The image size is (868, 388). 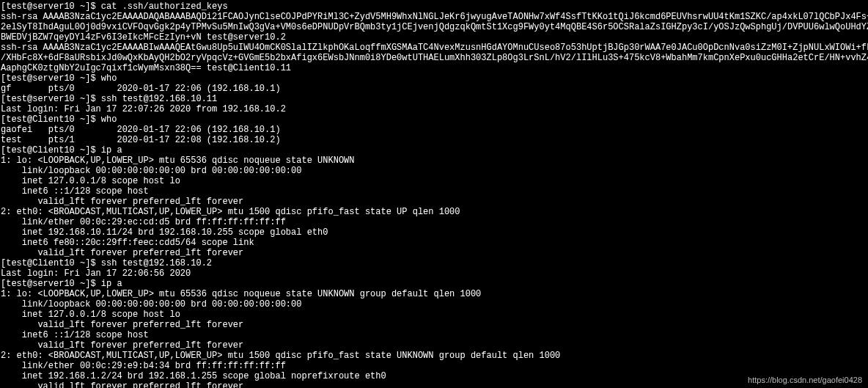 What do you see at coordinates (434, 89) in the screenshot?
I see `terminal-line: gf pts/0 2020-01-17 22:06 (192.168.10.1)` at bounding box center [434, 89].